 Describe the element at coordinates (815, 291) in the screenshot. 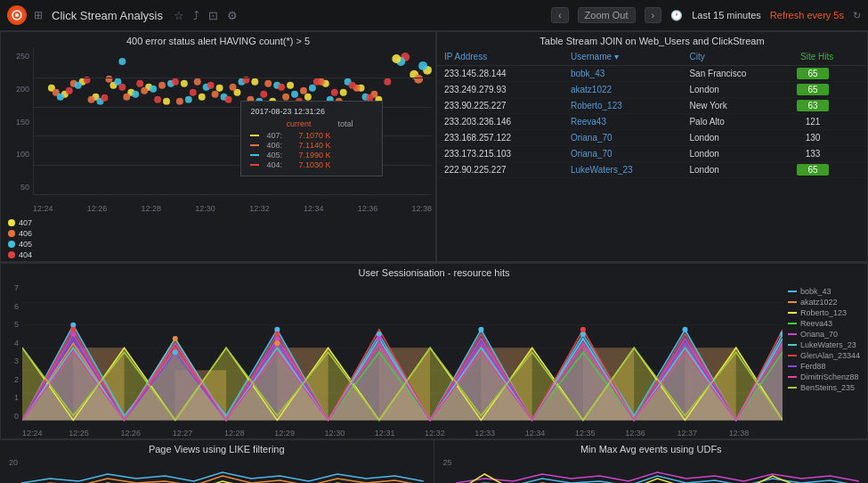

I see `legend-bobk43-label: bobk_43` at that location.